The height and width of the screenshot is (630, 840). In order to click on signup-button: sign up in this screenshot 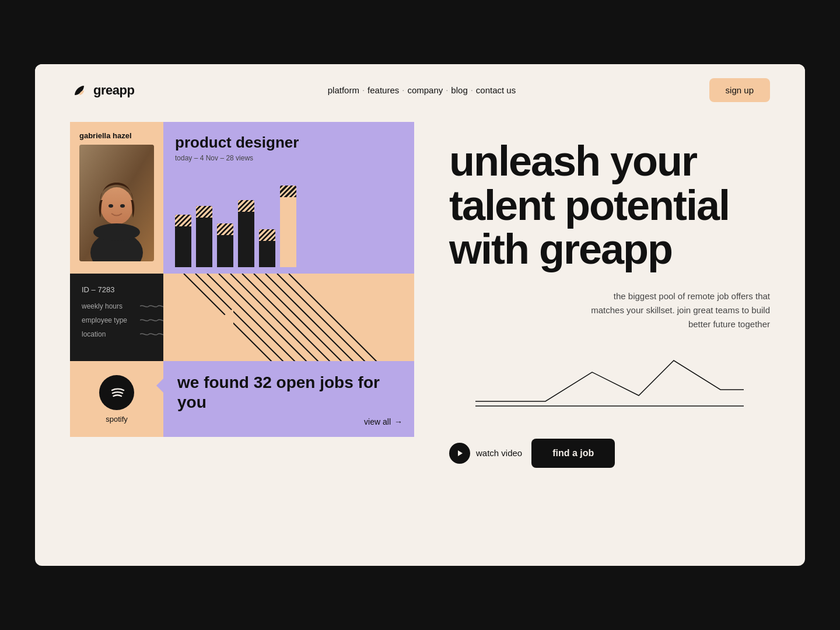, I will do `click(740, 90)`.